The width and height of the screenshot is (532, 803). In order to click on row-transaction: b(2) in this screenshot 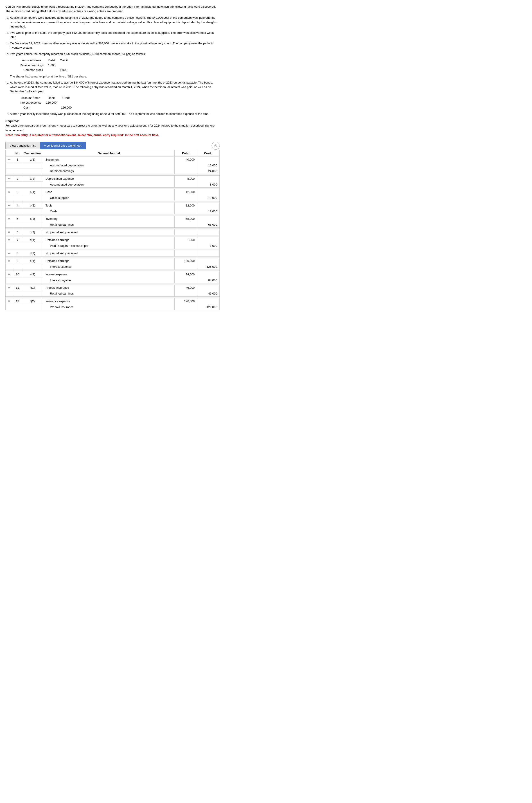, I will do `click(33, 205)`.